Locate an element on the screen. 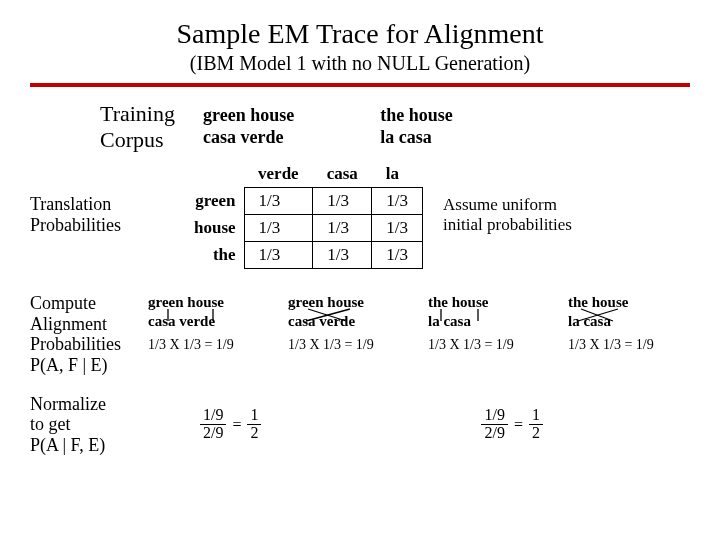 The width and height of the screenshot is (720, 540). note-line-2: initial probabilities is located at coordinates (508, 225).